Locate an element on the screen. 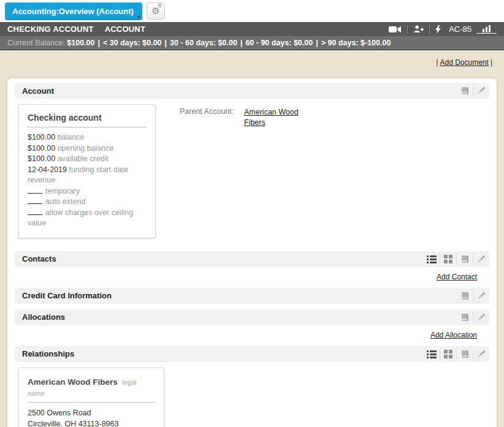  tab-bar: Accounting:Overview (Account) ⚙⚙ is located at coordinates (252, 11).